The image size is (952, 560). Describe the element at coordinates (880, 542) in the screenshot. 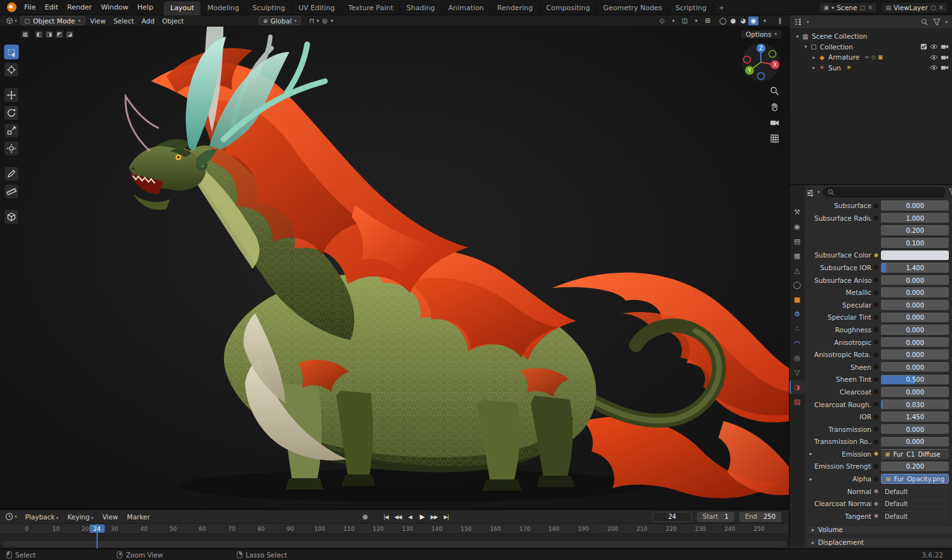

I see `panel-displacement: ▸ Displacement` at that location.